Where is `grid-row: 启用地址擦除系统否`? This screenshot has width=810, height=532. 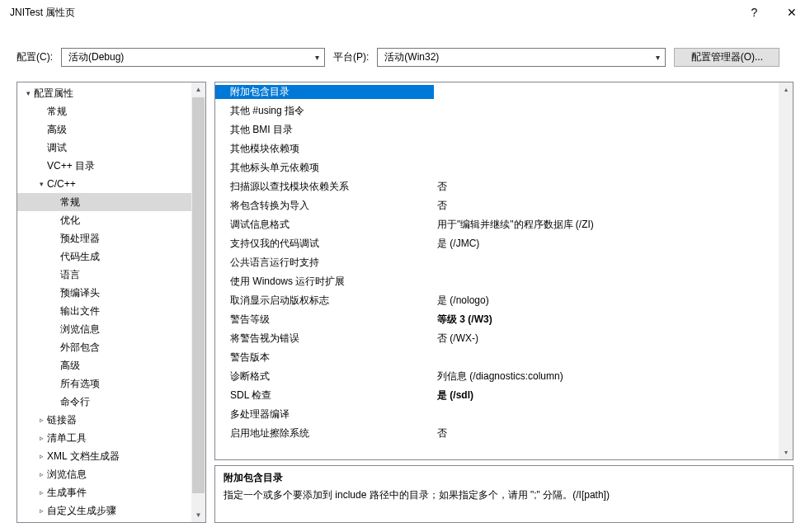 grid-row: 启用地址擦除系统否 is located at coordinates (497, 434).